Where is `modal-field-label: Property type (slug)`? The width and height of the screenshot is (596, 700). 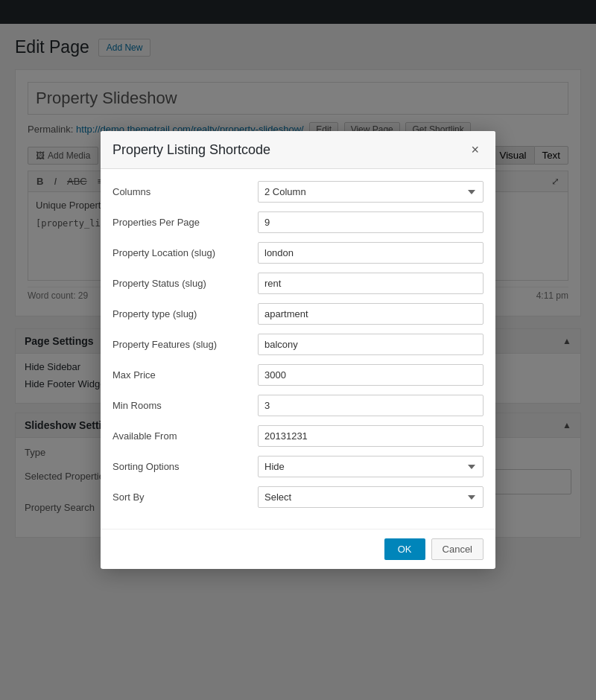 modal-field-label: Property type (slug) is located at coordinates (185, 314).